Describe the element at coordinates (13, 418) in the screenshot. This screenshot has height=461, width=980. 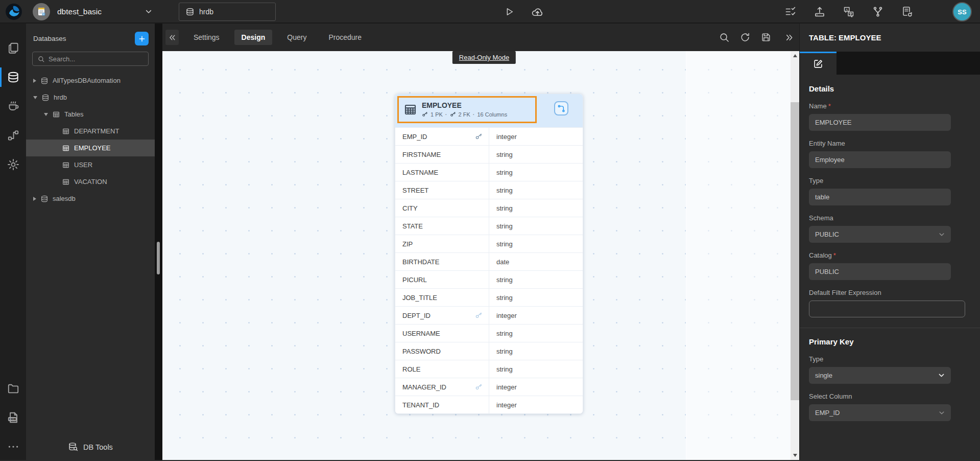
I see `rail-item-log: LOG` at that location.